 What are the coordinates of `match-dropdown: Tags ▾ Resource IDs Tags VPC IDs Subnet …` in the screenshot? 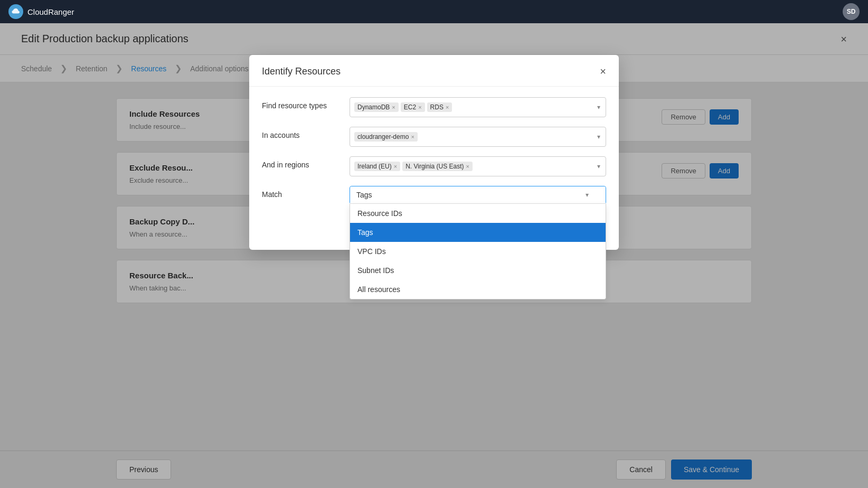 It's located at (478, 195).